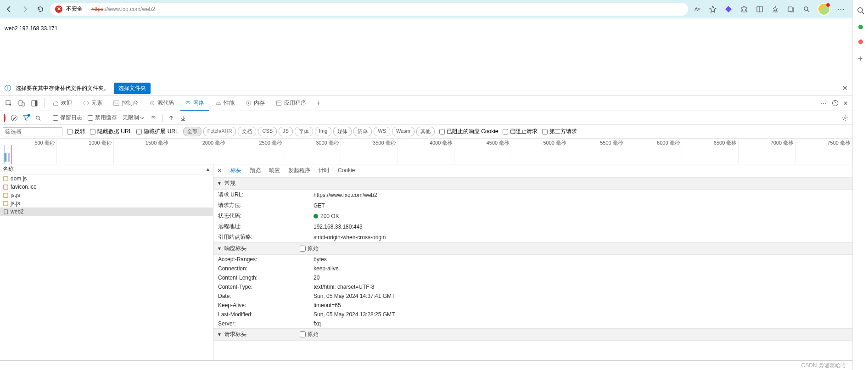 This screenshot has width=868, height=370. I want to click on more-icon: ⋯, so click(841, 9).